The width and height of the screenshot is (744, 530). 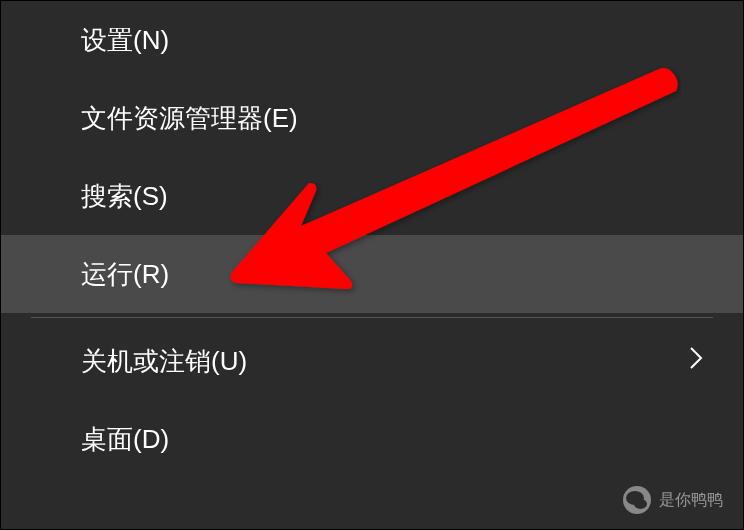 What do you see at coordinates (673, 500) in the screenshot?
I see `watermark: 是你鸭鸭` at bounding box center [673, 500].